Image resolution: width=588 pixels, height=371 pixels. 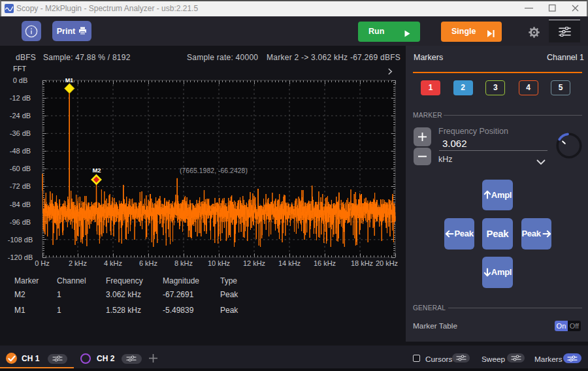 I want to click on svg-text: 4 kHz, so click(x=113, y=263).